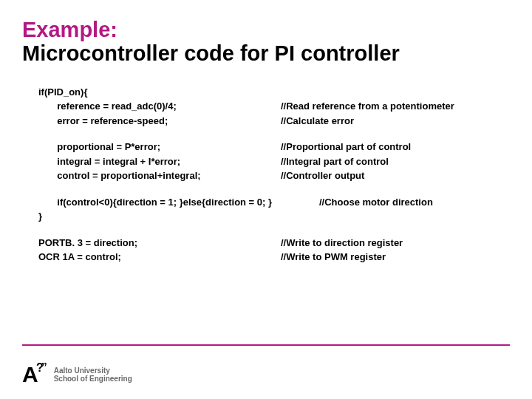 The height and width of the screenshot is (399, 532). What do you see at coordinates (415, 202) in the screenshot?
I see `code-comment: //Choose motor direction` at bounding box center [415, 202].